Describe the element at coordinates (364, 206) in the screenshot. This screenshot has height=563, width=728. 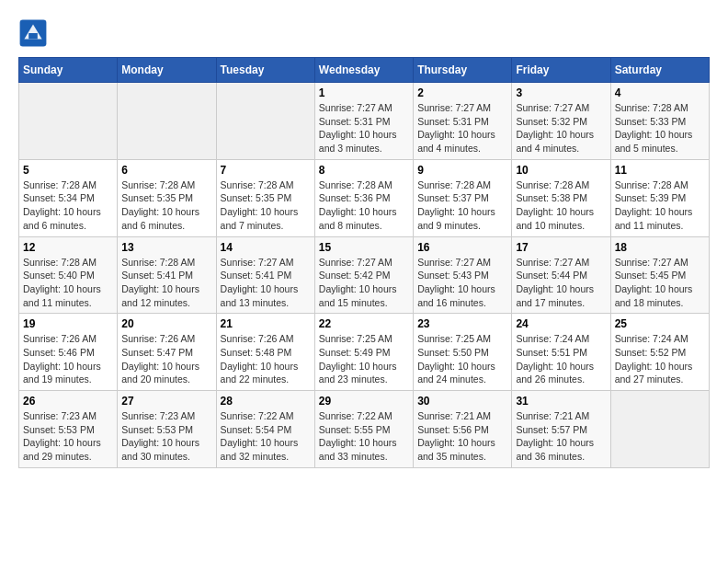
I see `day-info: Sunrise: 7:28 AM Sunset: 5:36 PM Dayligh…` at that location.